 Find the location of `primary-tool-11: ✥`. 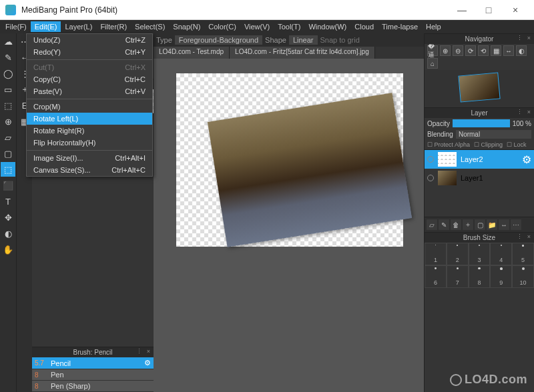

primary-tool-11: ✥ is located at coordinates (8, 217).